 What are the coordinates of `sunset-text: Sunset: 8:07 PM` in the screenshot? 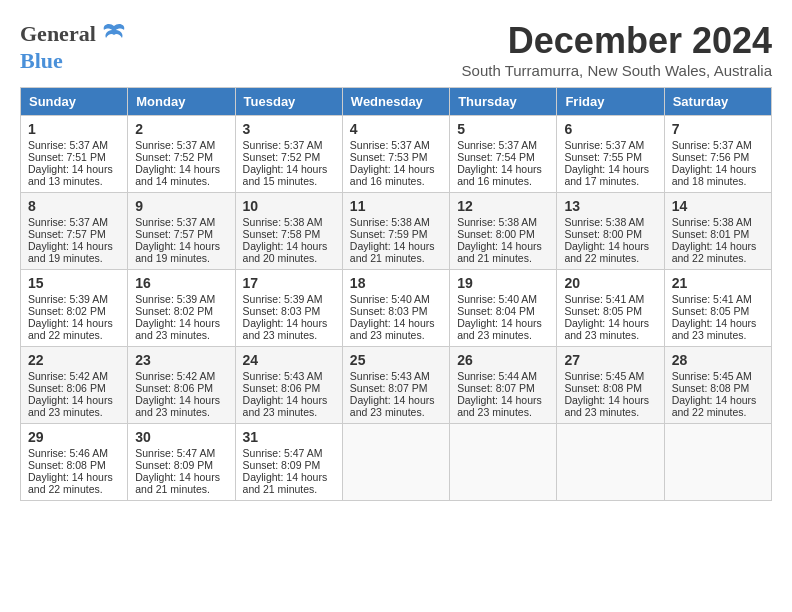 It's located at (496, 388).